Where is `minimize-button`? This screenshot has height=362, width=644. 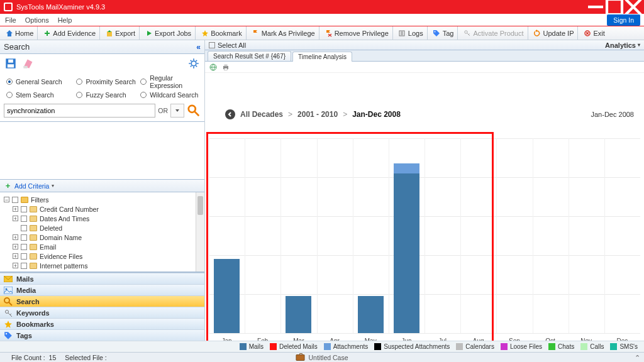
minimize-button is located at coordinates (596, 7).